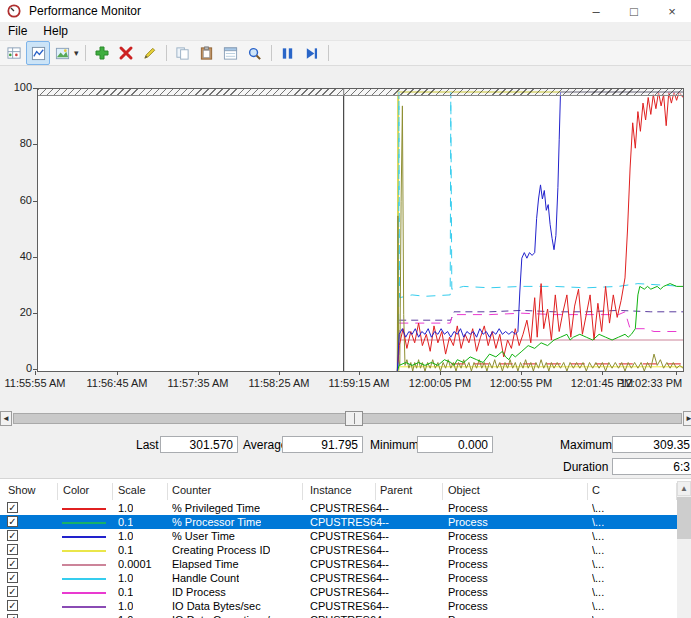 The height and width of the screenshot is (618, 691). I want to click on menu-help: Help, so click(56, 31).